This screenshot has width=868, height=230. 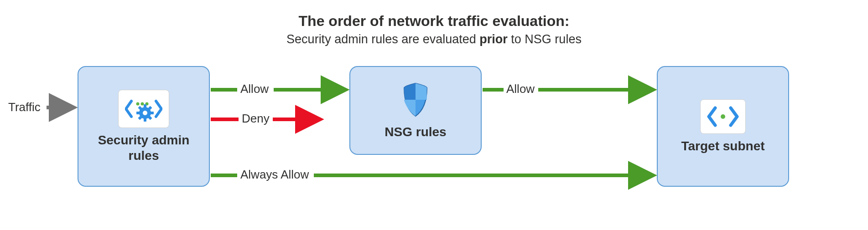 I want to click on security-admin-icon-box, so click(x=144, y=109).